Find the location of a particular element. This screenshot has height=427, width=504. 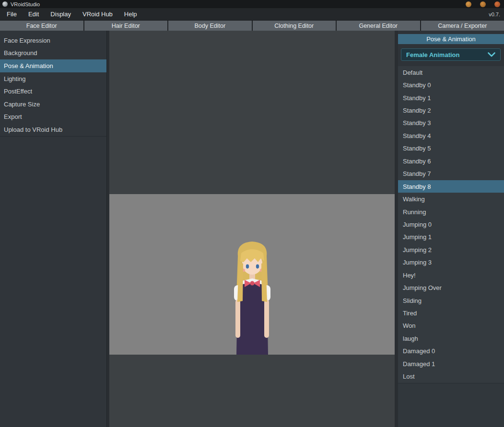

sidebar-list: Face Expression Background Pose & Animat… is located at coordinates (53, 83).